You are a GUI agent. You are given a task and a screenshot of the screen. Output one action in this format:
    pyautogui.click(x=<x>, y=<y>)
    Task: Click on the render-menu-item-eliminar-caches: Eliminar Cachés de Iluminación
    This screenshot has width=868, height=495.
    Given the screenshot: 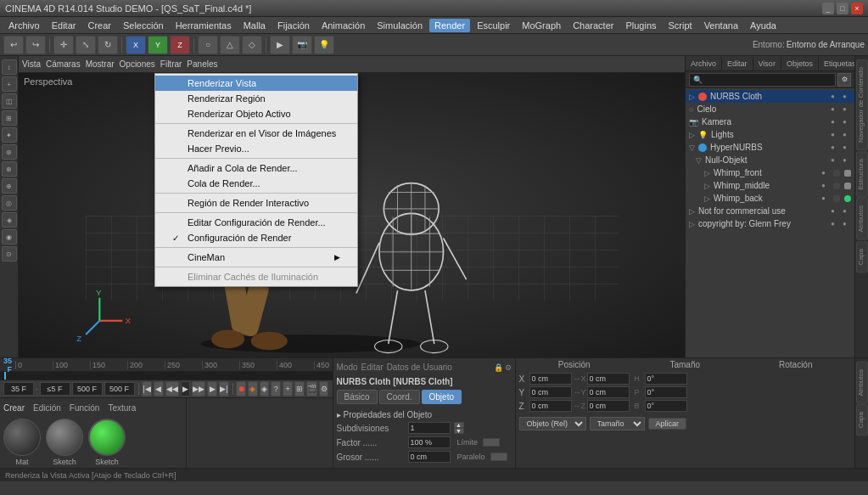 What is the action you would take?
    pyautogui.click(x=256, y=277)
    